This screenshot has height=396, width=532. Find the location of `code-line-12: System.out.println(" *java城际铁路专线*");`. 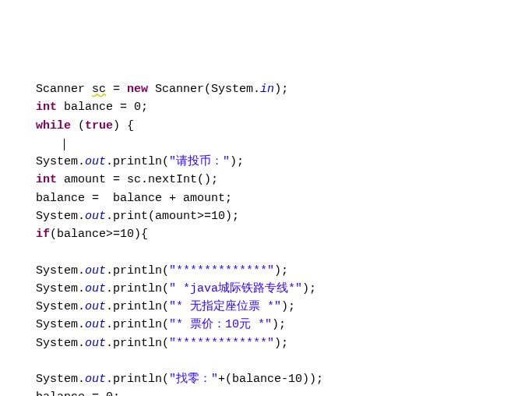

code-line-12: System.out.println(" *java城际铁路专线*"); is located at coordinates (266, 288).